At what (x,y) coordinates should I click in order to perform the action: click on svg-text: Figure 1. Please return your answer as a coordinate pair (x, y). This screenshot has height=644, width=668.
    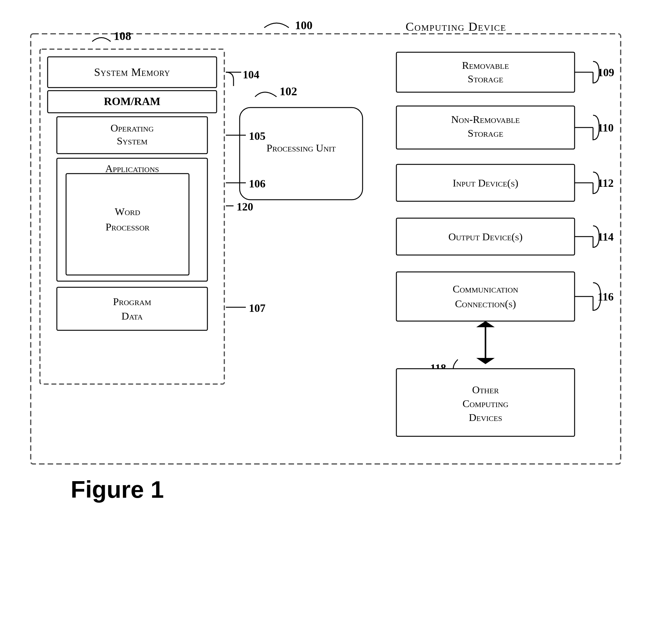
    Looking at the image, I should click on (117, 489).